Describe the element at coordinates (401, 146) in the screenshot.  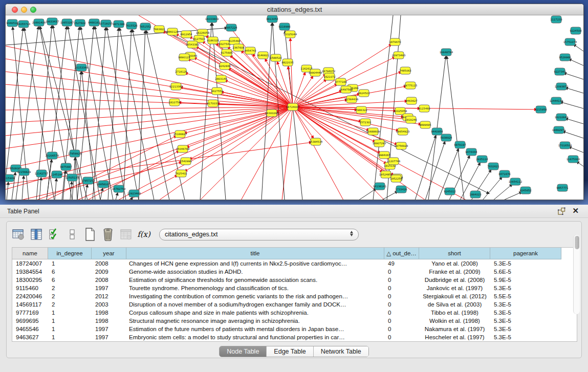
I see `graph-node: 19756928` at that location.